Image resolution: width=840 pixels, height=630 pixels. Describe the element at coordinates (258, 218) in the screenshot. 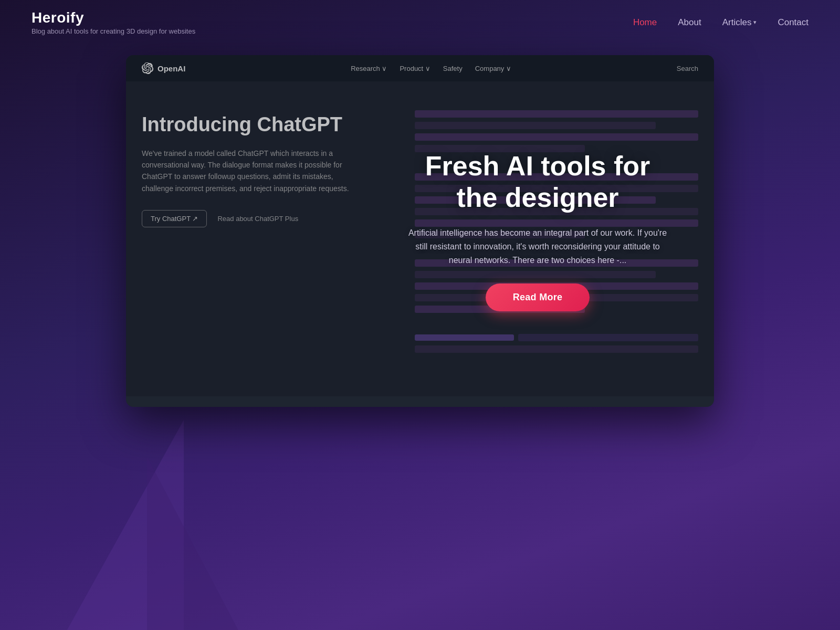

I see `read-chatgpt-plus-button: Read about ChatGPT Plus` at that location.